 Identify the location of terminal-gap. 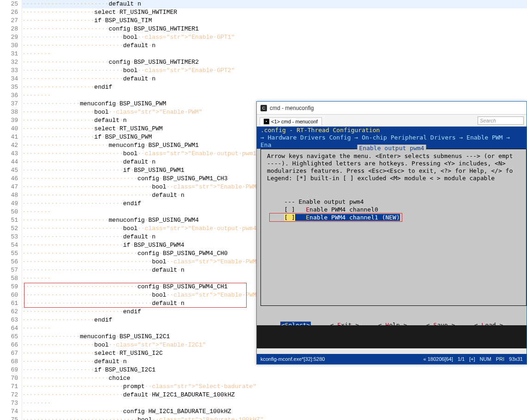
(392, 337).